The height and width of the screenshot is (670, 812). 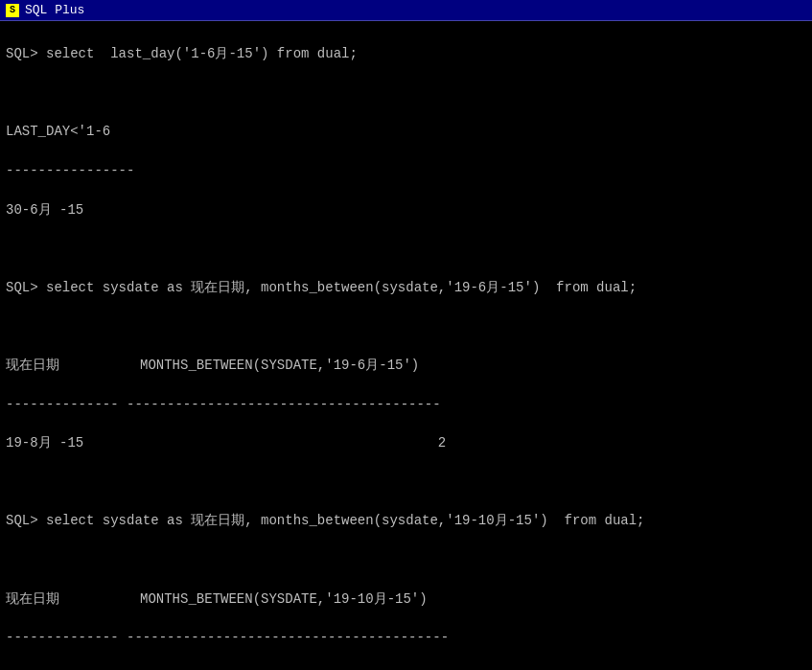 I want to click on line-2: LAST_DAY<'1-6, so click(x=406, y=131).